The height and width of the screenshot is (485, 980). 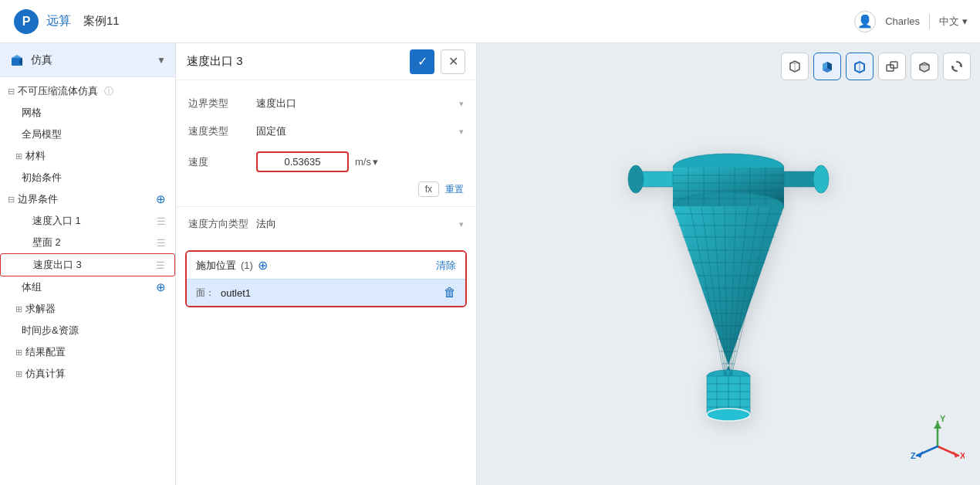 What do you see at coordinates (94, 113) in the screenshot?
I see `sidebar-item-label: 网格` at bounding box center [94, 113].